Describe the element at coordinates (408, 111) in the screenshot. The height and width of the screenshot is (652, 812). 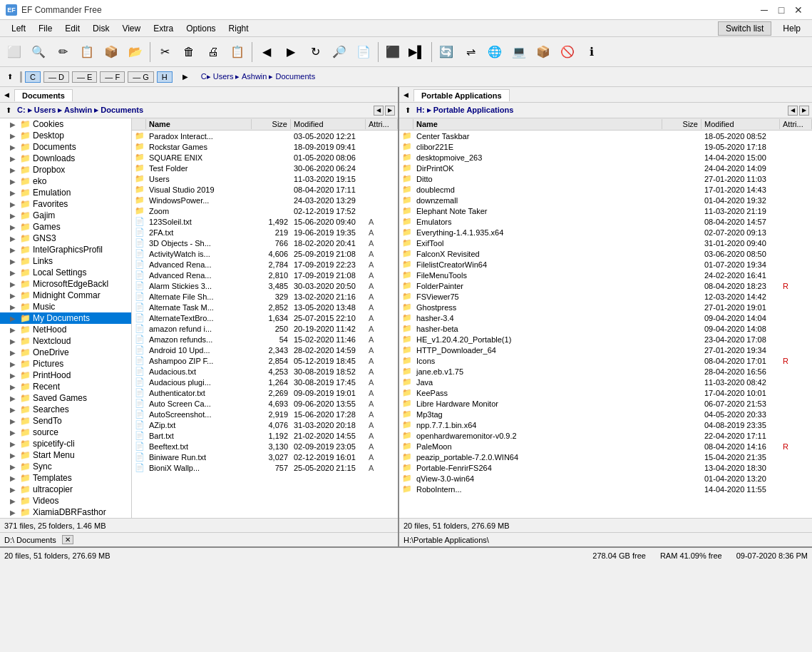
I see `right-panel-up-btn: ⬆` at that location.